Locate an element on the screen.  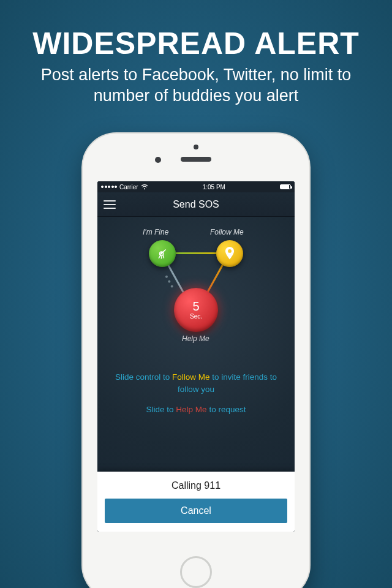
speaker-grille is located at coordinates (196, 159).